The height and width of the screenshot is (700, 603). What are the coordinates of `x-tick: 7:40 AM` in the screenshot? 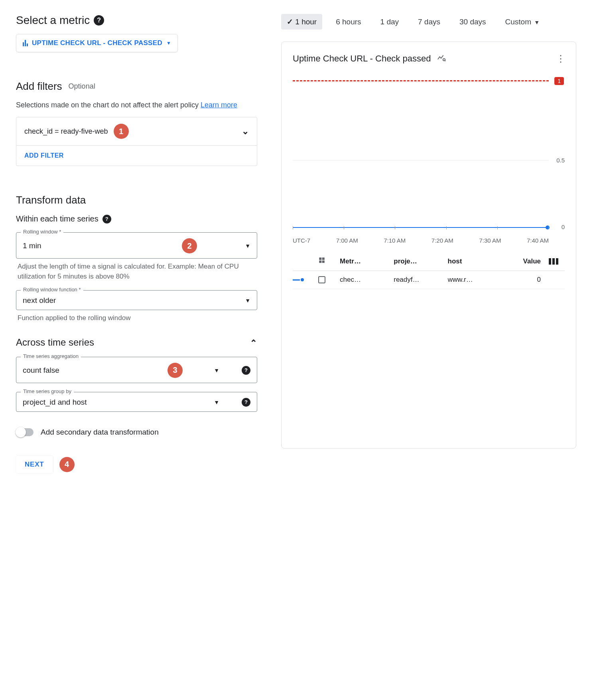 It's located at (538, 240).